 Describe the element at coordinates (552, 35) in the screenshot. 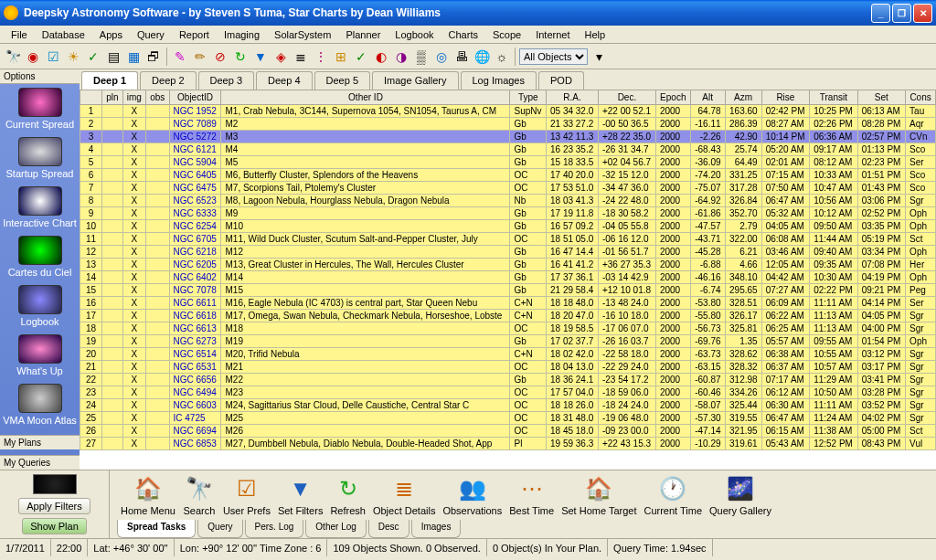

I see `menu-internet: Internet` at that location.